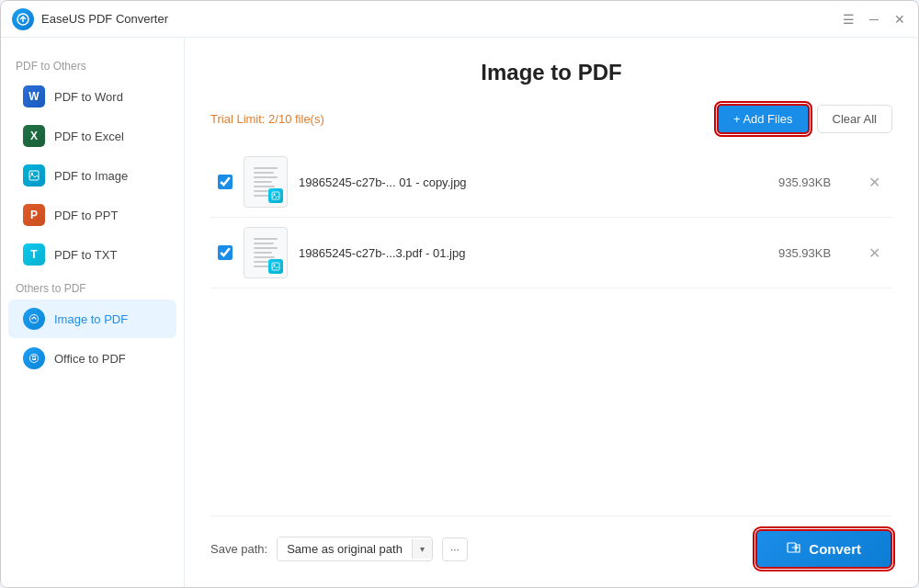 Image resolution: width=919 pixels, height=588 pixels. What do you see at coordinates (91, 320) in the screenshot?
I see `sidebar-label-image-to-pdf: Image to PDF` at bounding box center [91, 320].